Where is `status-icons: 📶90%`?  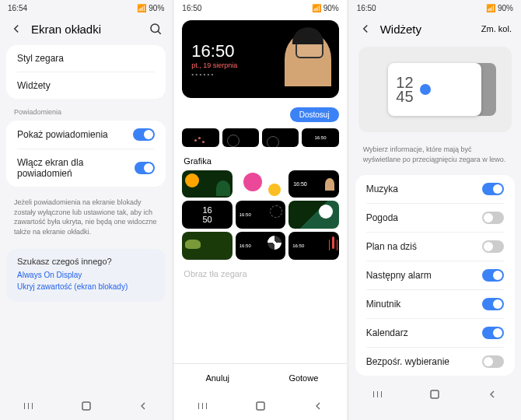 status-icons: 📶90% is located at coordinates (151, 8).